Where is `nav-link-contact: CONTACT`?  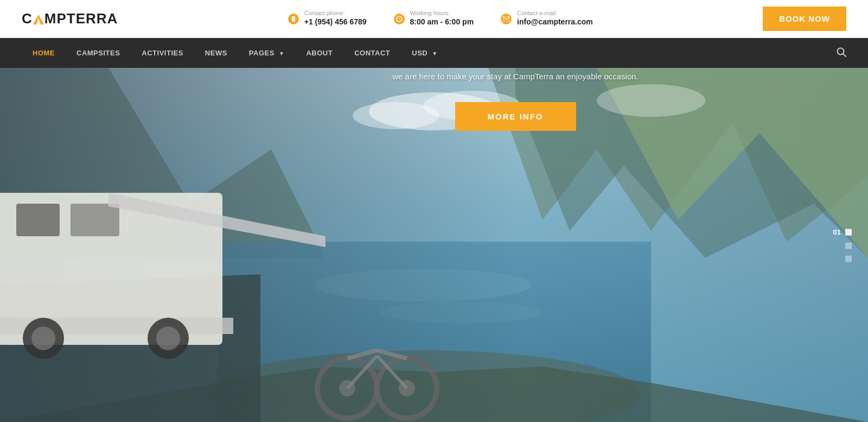 nav-link-contact: CONTACT is located at coordinates (372, 53).